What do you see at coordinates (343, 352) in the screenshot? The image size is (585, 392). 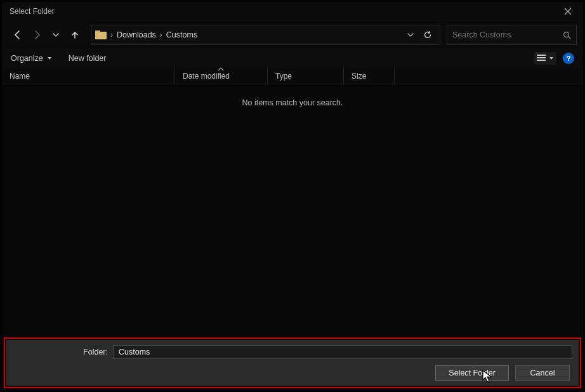 I see `folder-name-input` at bounding box center [343, 352].